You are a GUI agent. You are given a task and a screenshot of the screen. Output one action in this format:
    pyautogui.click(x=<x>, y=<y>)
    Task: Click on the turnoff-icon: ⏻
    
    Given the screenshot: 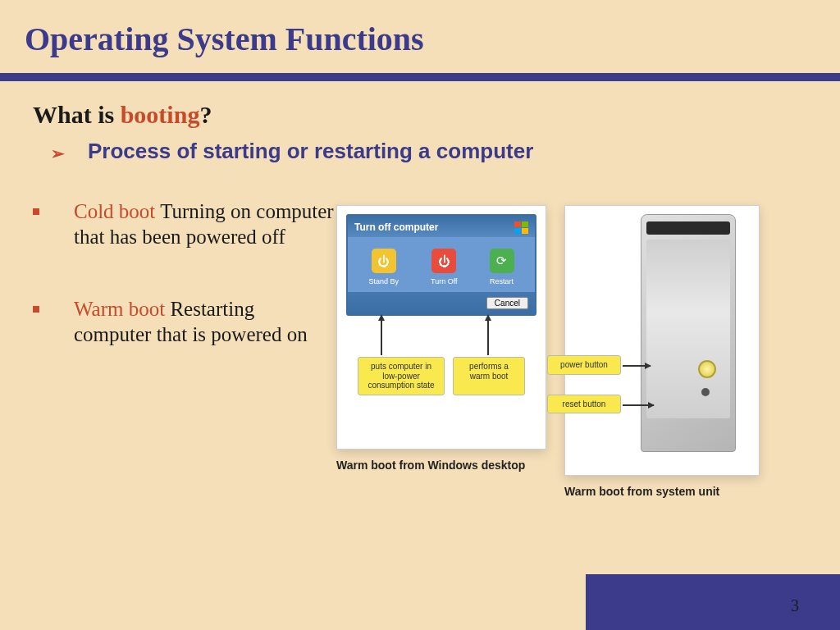 What is the action you would take?
    pyautogui.click(x=444, y=261)
    